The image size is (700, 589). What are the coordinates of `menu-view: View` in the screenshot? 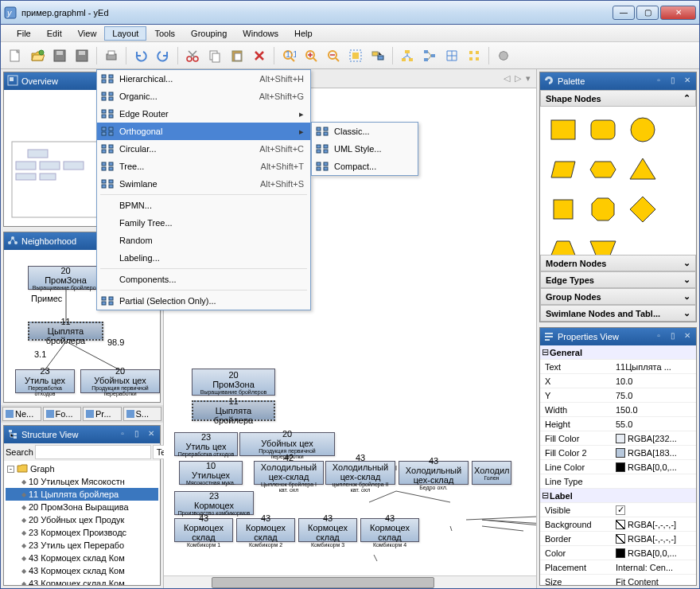 It's located at (88, 33).